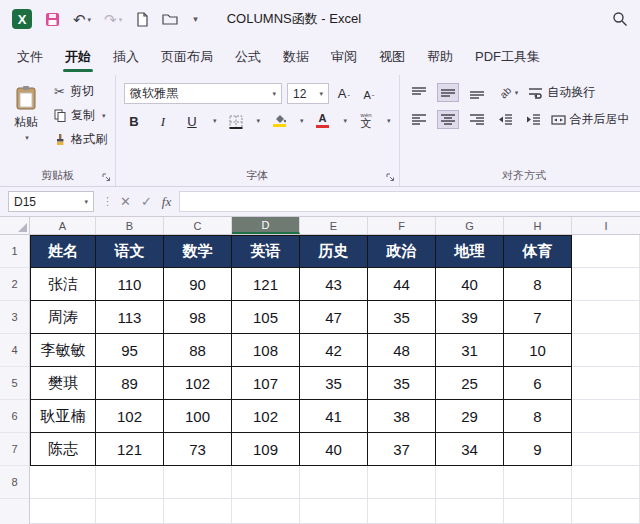 This screenshot has width=640, height=524. What do you see at coordinates (308, 94) in the screenshot?
I see `font-size-select: 12 ▾` at bounding box center [308, 94].